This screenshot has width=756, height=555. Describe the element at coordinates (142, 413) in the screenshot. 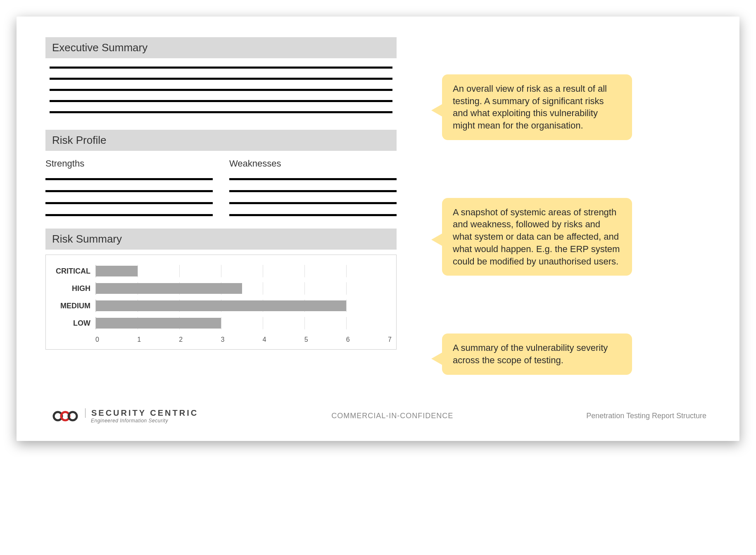

I see `brand-name: SECURITY CENTRIC` at that location.